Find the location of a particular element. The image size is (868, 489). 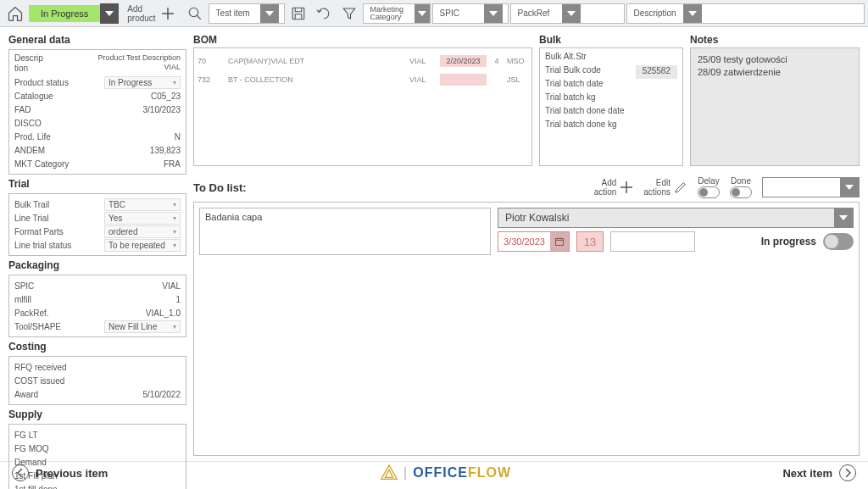

search-icon is located at coordinates (195, 14).